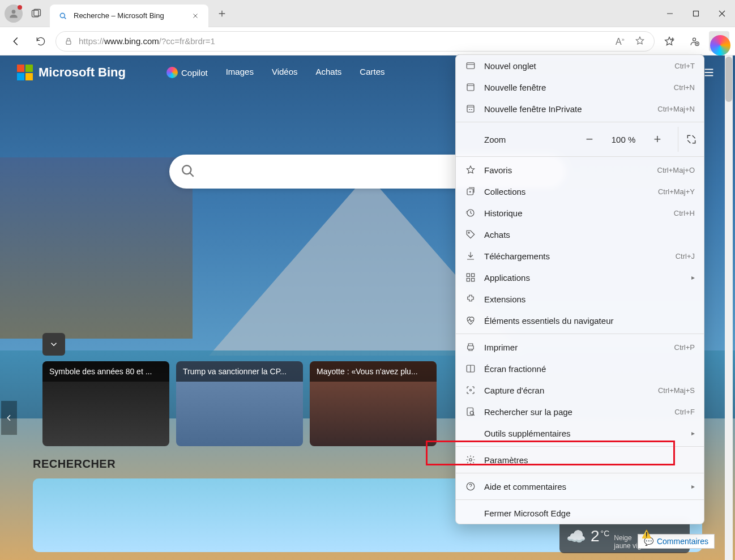  Describe the element at coordinates (471, 347) in the screenshot. I see `print-icon` at that location.